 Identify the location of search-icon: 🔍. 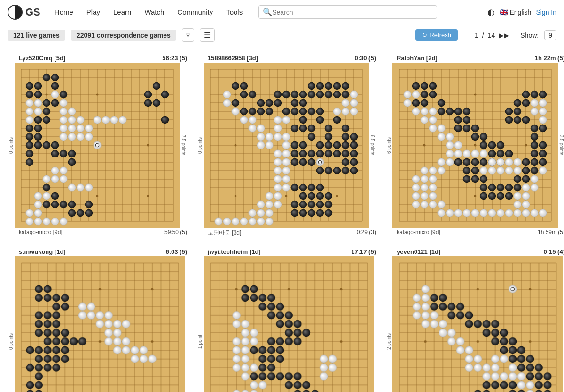
(267, 12).